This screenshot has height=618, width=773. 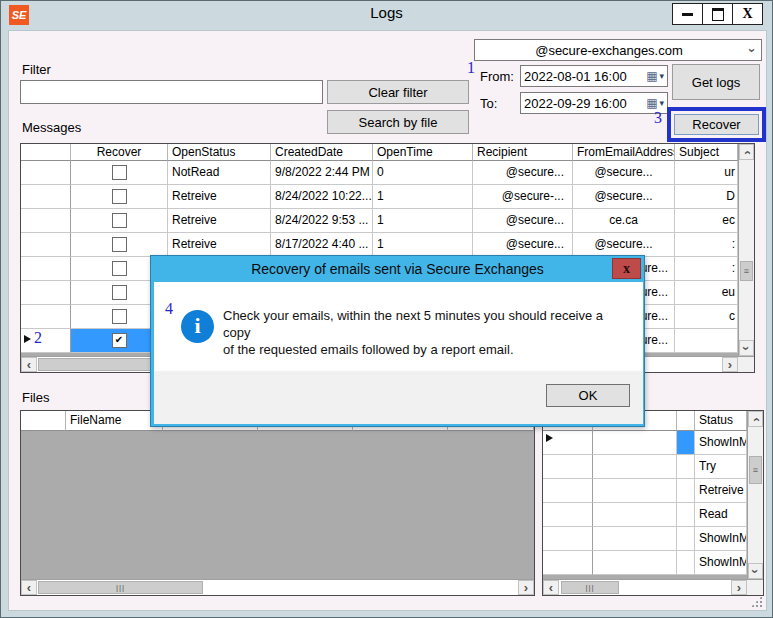 What do you see at coordinates (386, 15) in the screenshot?
I see `window-titlebar: SE Logs X` at bounding box center [386, 15].